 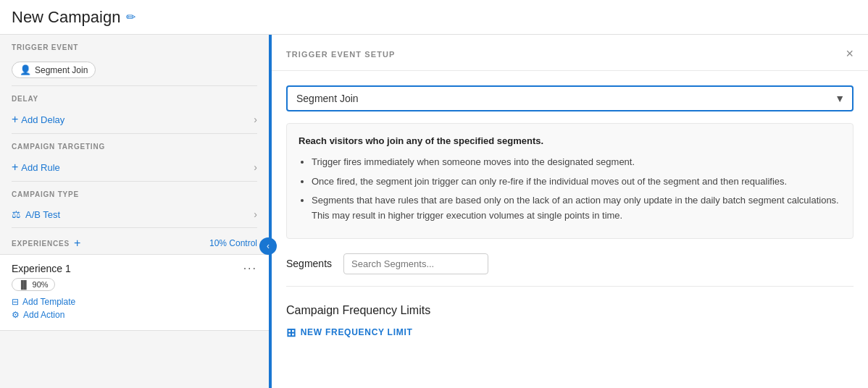 I want to click on delay-label: DELAY, so click(x=135, y=98).